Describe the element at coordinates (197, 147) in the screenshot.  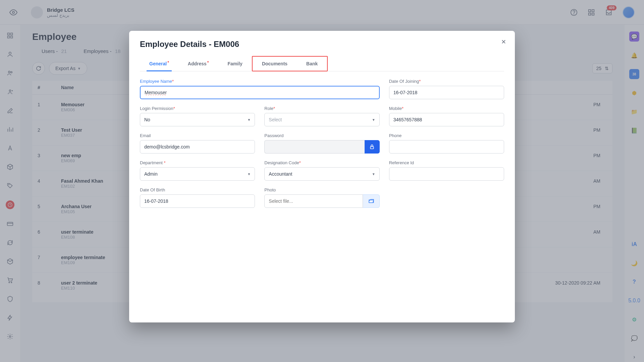
I see `email-input` at that location.